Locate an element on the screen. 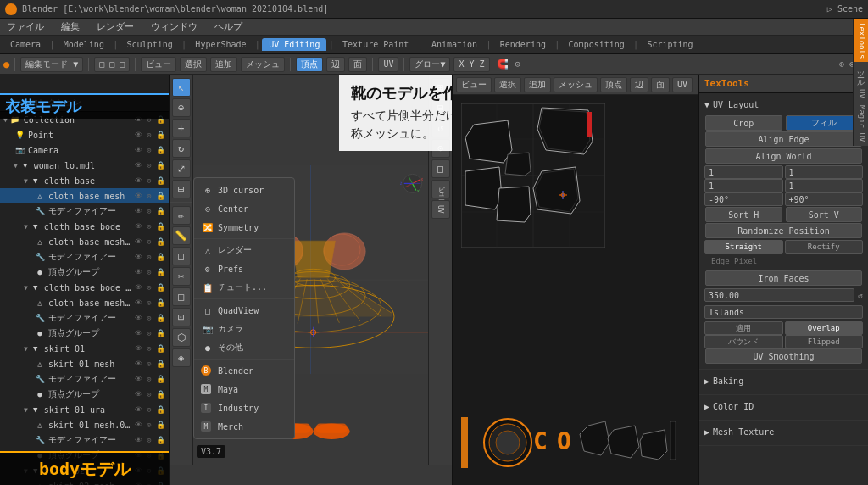  view-menu-btn: ビュー is located at coordinates (159, 64).